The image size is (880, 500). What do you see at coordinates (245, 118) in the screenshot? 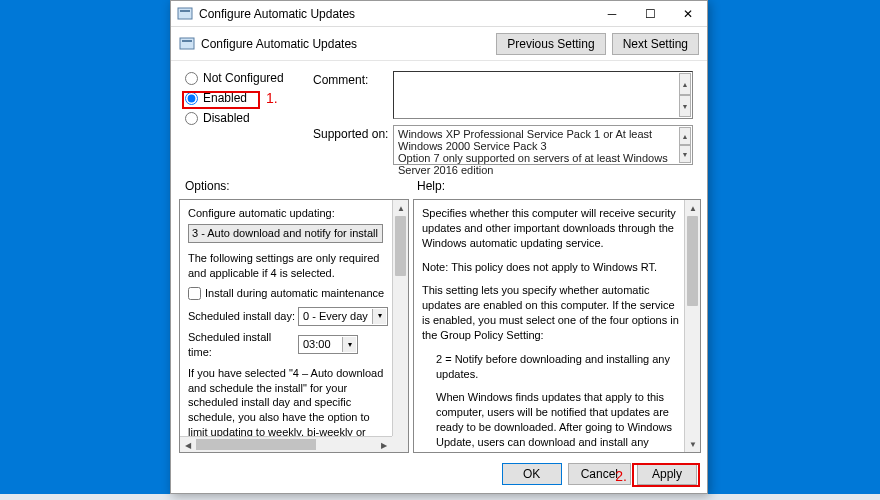
I see `radio-disabled: Disabled` at bounding box center [245, 118].